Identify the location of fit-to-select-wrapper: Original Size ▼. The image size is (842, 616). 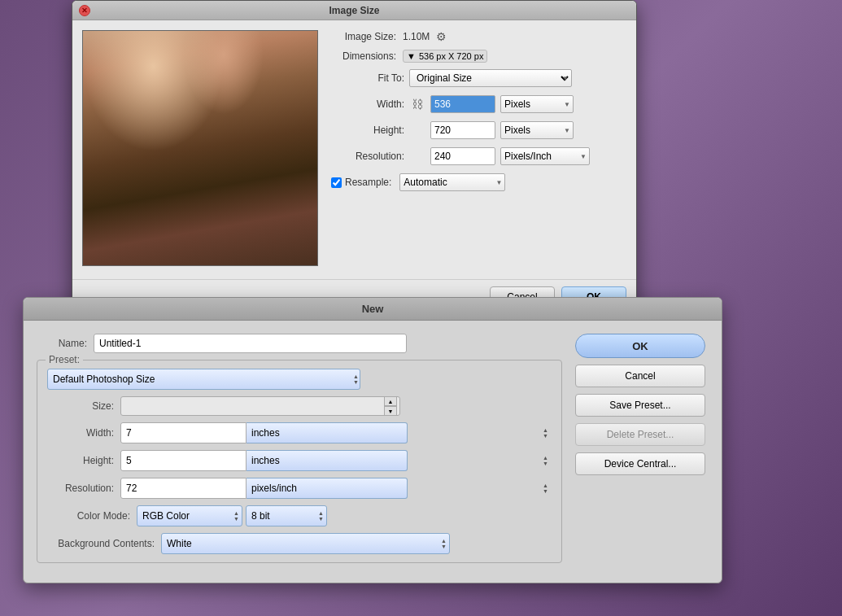
(491, 78).